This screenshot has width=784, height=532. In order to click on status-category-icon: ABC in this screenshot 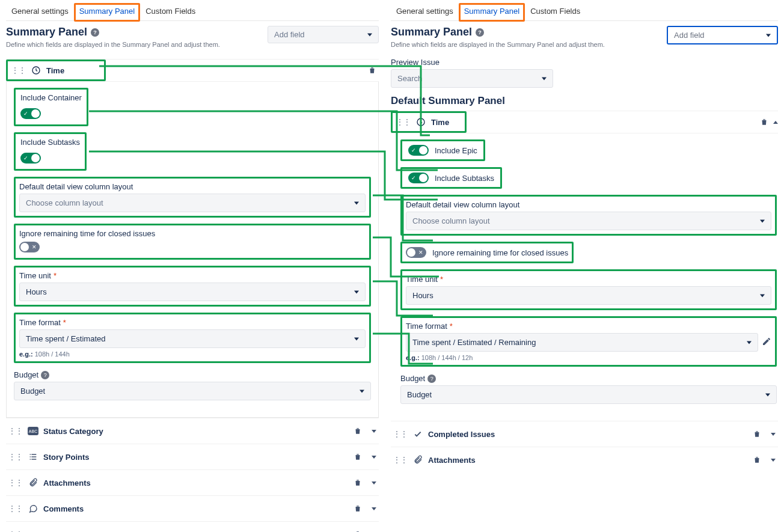, I will do `click(33, 431)`.